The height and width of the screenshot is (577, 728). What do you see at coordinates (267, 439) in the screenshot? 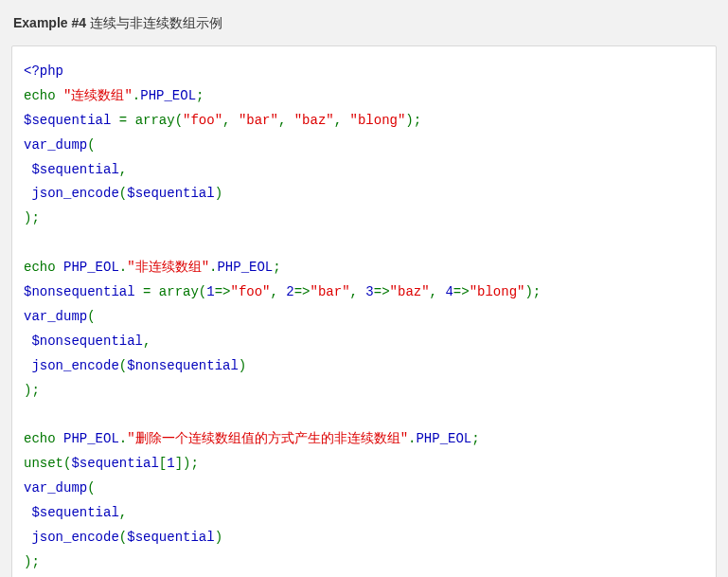
I see `str: "删除一个连续数组值的方式产生的非连续数组"` at bounding box center [267, 439].